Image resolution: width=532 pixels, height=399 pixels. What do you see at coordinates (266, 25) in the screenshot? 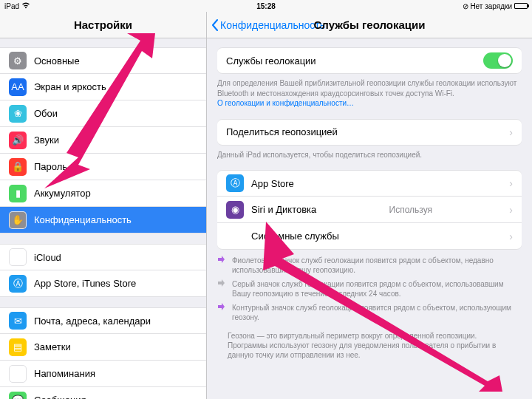
I see `back-button: Конфиденциальность` at bounding box center [266, 25].